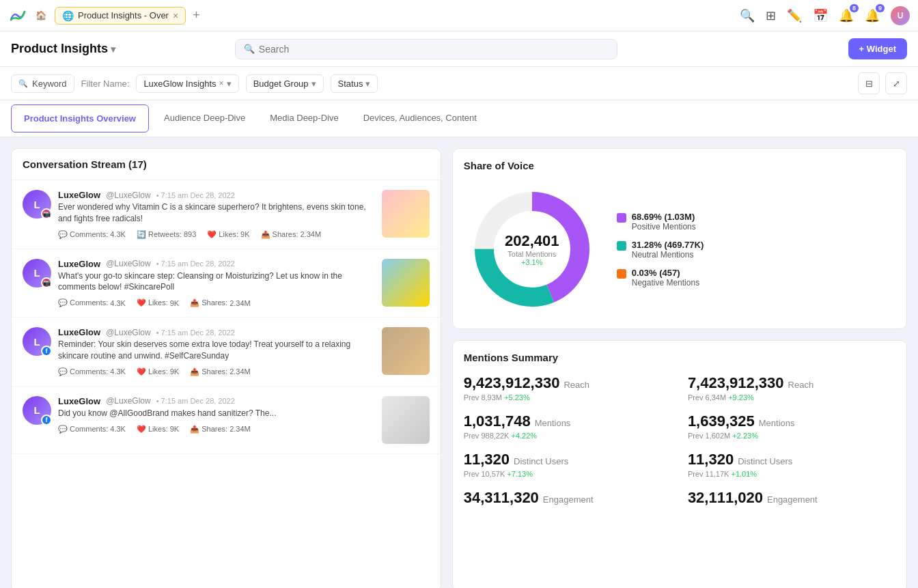 This screenshot has height=588, width=918. Describe the element at coordinates (660, 250) in the screenshot. I see `sov-legend: 68.69% (1.03M) Positive Mentions 31.28% …` at that location.